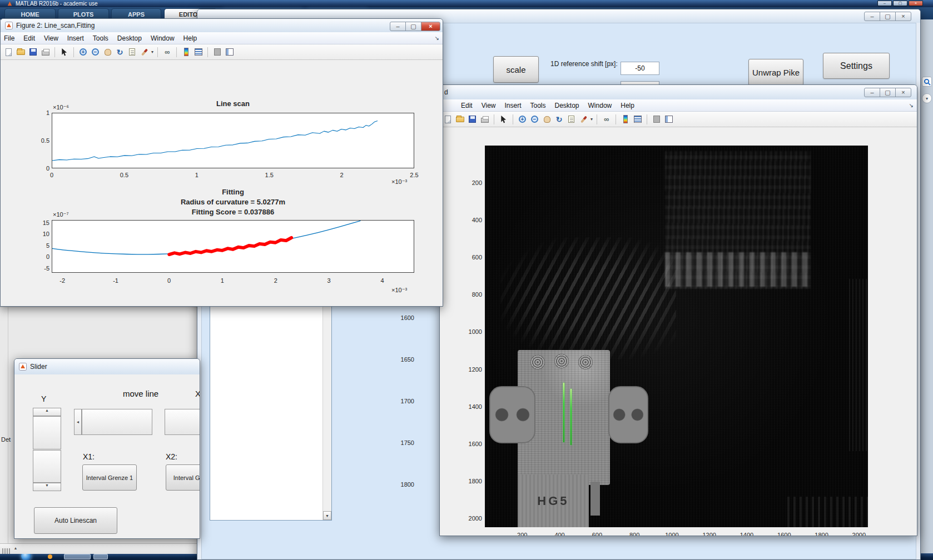 This screenshot has width=933, height=560. What do you see at coordinates (78, 422) in the screenshot?
I see `slider-left-icon: ◂` at bounding box center [78, 422].